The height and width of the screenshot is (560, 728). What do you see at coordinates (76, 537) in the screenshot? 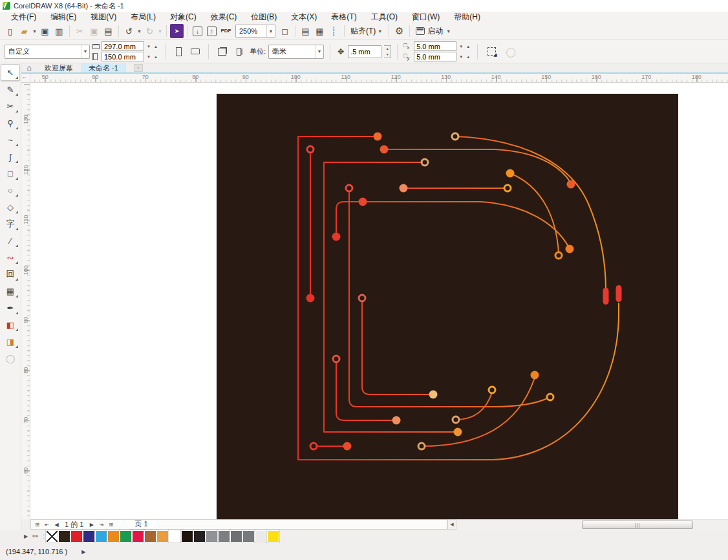
I see `swatch-red` at bounding box center [76, 537].